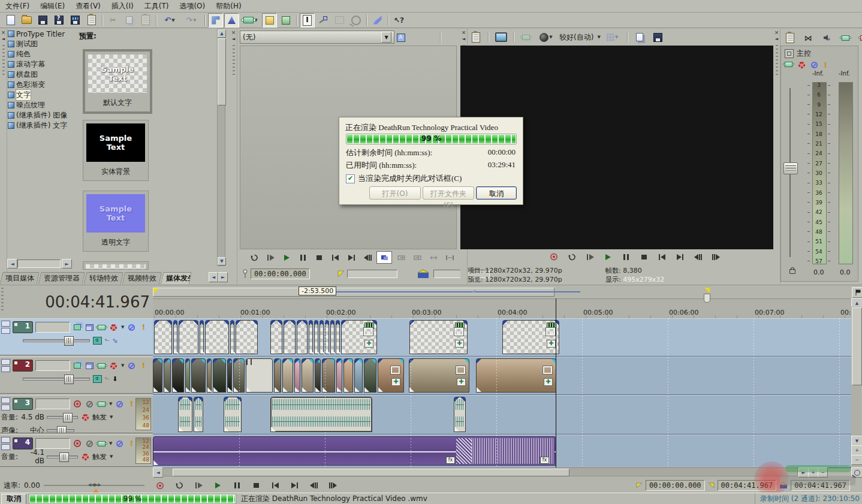 This screenshot has height=504, width=862. I want to click on event-fx-icon: ✚, so click(396, 382).